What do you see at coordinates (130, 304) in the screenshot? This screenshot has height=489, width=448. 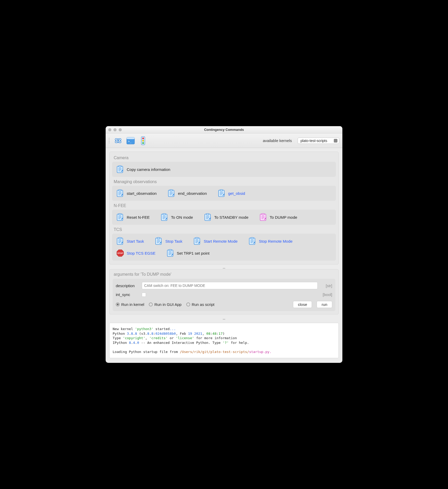 I see `run-mode-radio: Run in kernel` at bounding box center [130, 304].